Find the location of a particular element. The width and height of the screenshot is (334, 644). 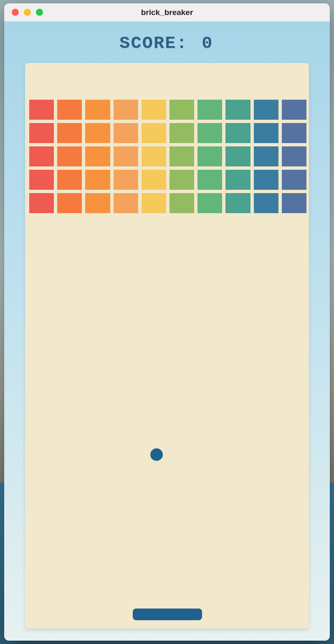

brick-grid is located at coordinates (168, 156).